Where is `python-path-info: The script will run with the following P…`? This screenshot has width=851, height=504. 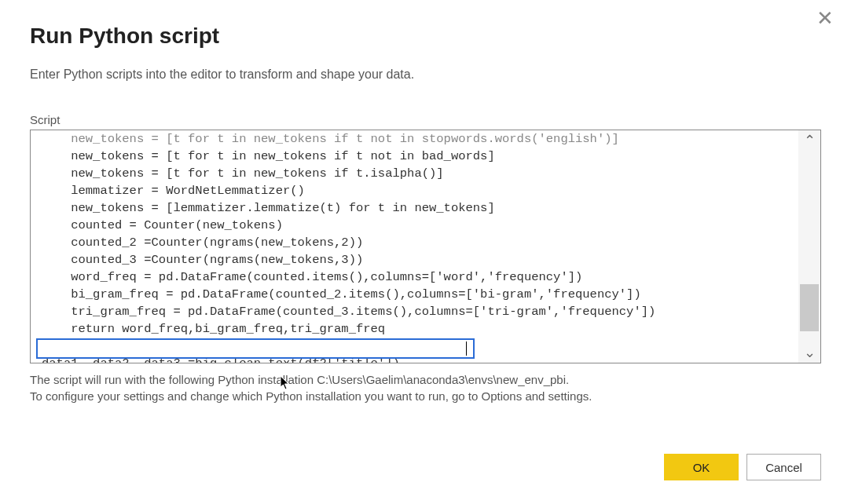 python-path-info: The script will run with the following P… is located at coordinates (426, 380).